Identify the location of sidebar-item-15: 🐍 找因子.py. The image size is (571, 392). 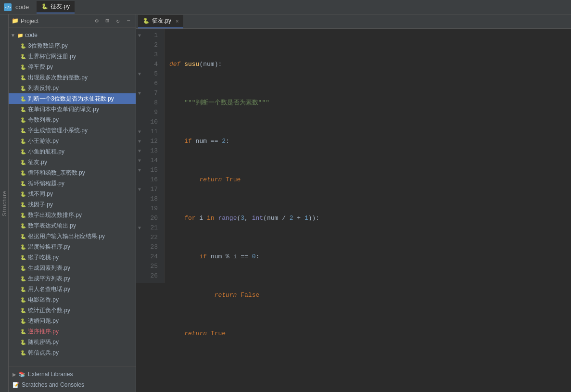
(72, 204).